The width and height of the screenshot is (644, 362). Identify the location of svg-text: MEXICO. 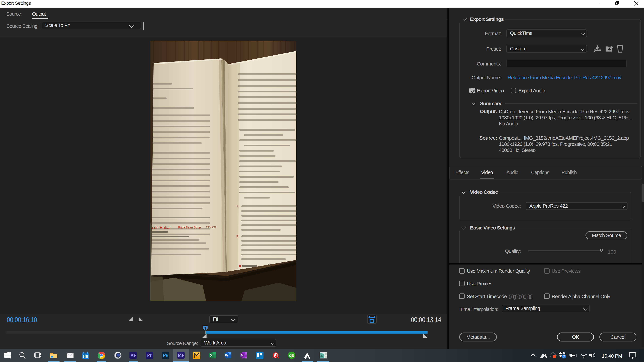
(211, 227).